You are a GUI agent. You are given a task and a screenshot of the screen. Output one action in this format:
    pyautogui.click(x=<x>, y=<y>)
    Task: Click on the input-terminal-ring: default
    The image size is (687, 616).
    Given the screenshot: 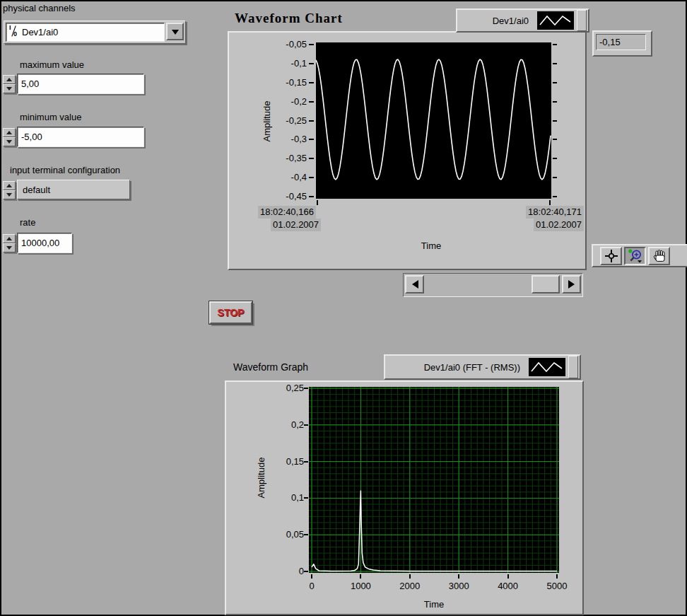 What is the action you would take?
    pyautogui.click(x=74, y=190)
    